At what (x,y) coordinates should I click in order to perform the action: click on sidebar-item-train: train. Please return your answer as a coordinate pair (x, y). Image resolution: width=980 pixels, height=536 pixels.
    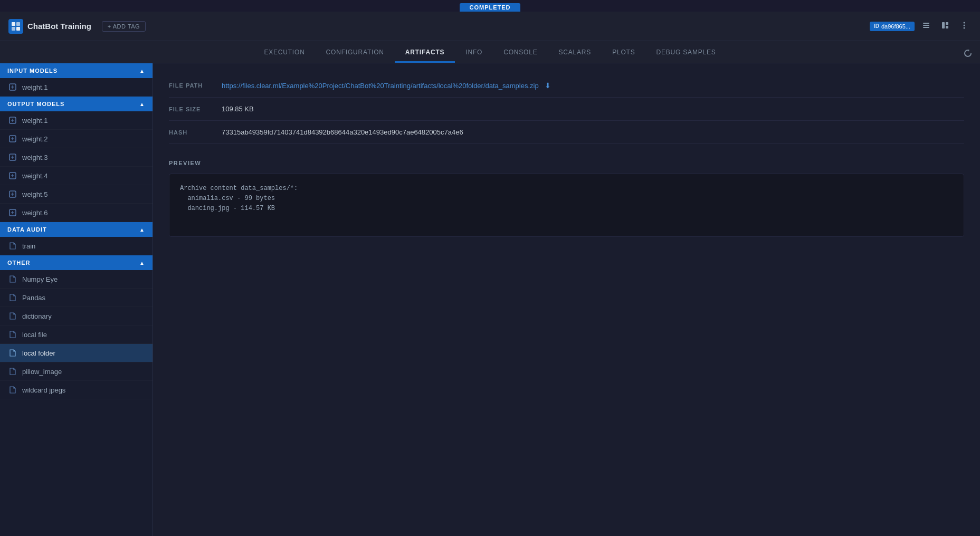
    Looking at the image, I should click on (76, 246).